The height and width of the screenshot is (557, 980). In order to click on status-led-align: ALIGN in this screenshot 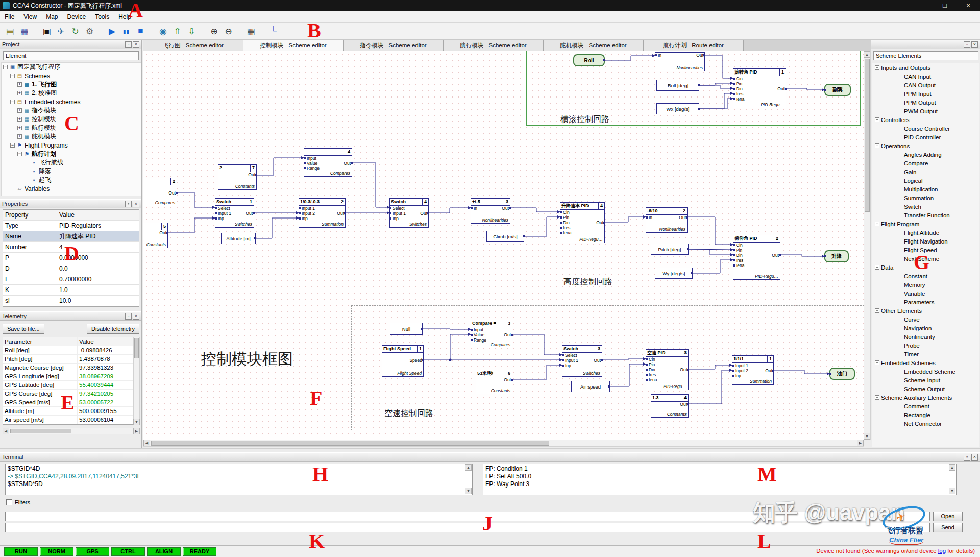, I will do `click(164, 551)`.